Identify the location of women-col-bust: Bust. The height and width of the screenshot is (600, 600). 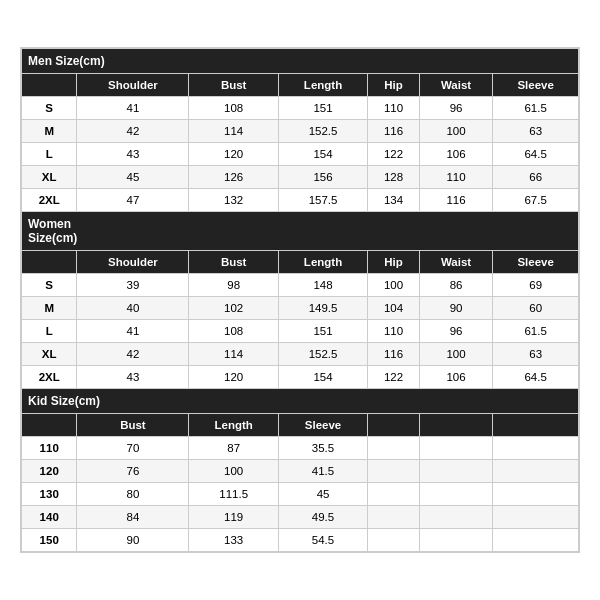
(234, 262).